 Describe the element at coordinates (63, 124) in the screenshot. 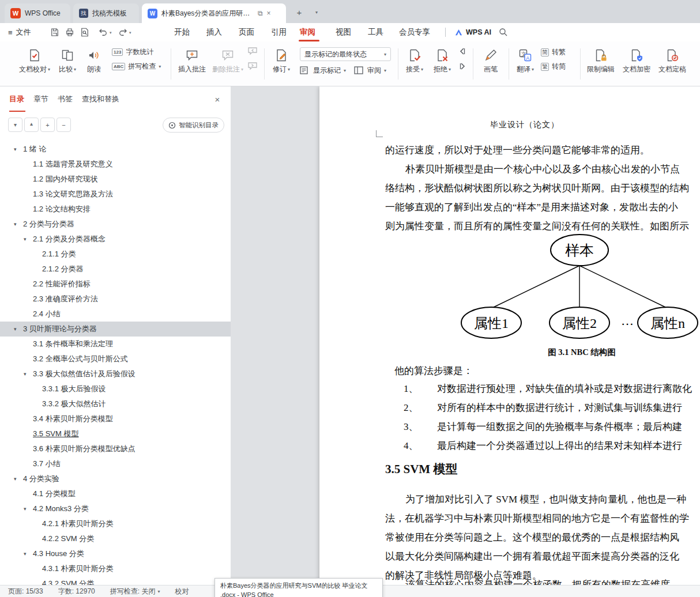

I see `zoom-out-outline-button: −` at that location.